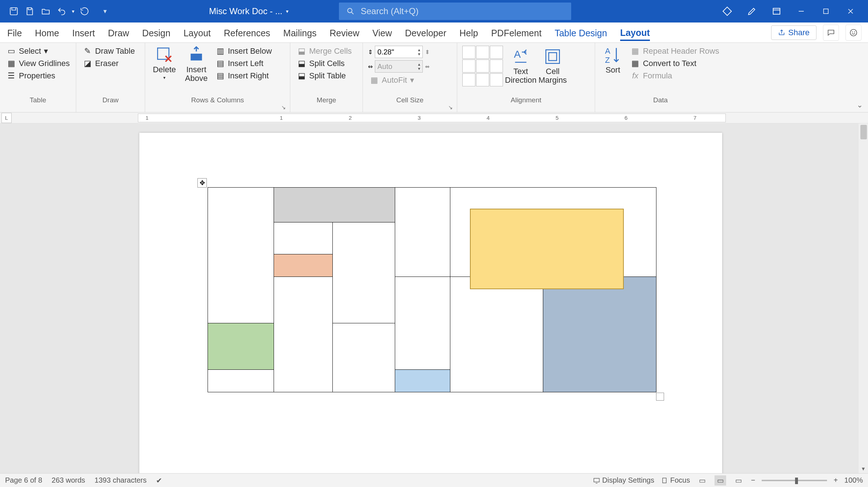 This screenshot has height=487, width=868. I want to click on split-cells-button: ⬓Split Cells, so click(324, 64).